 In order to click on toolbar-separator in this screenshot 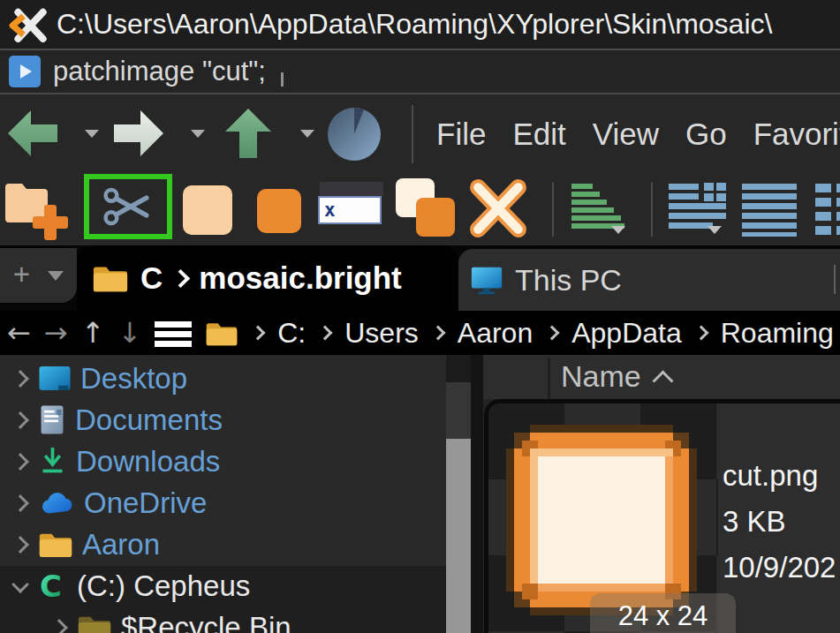, I will do `click(652, 209)`.